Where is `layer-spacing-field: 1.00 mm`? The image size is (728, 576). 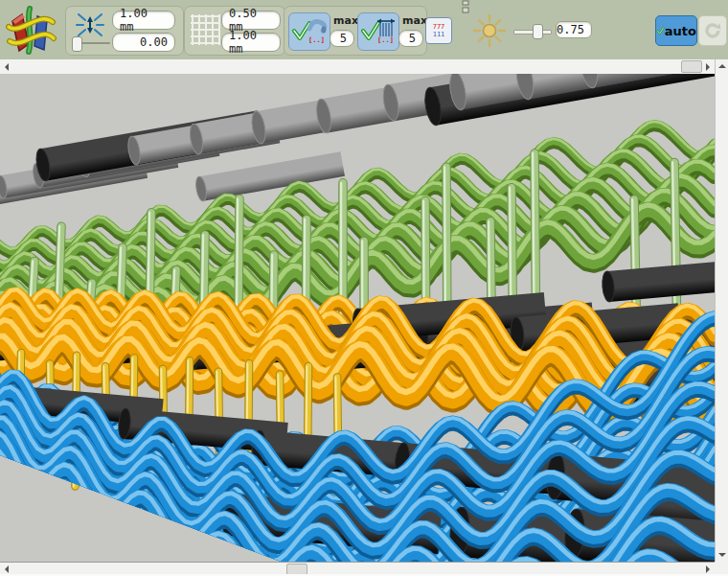 layer-spacing-field: 1.00 mm is located at coordinates (144, 20).